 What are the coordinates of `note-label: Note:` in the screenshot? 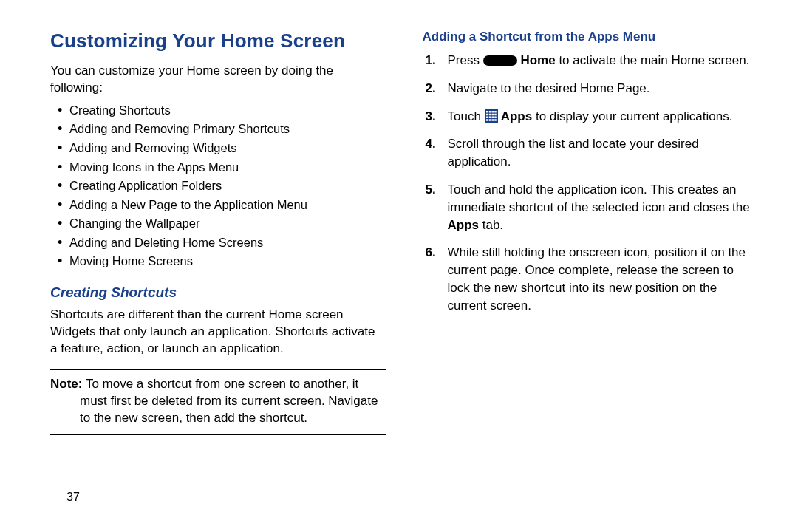 It's located at (66, 384).